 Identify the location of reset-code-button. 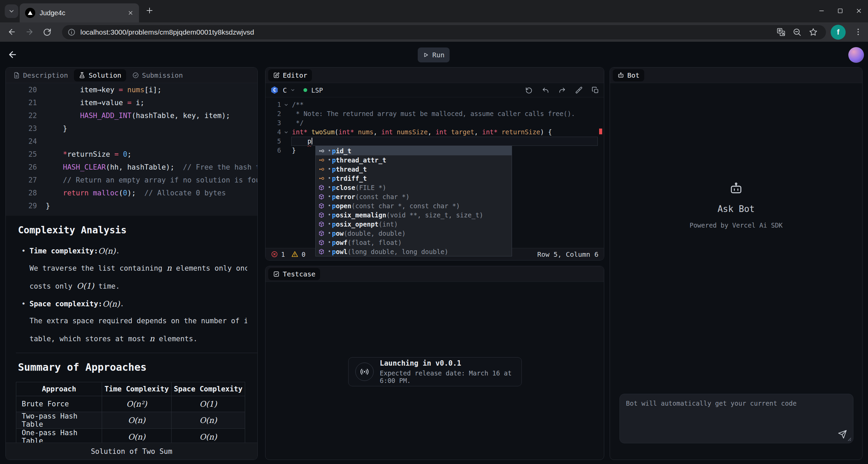
(529, 90).